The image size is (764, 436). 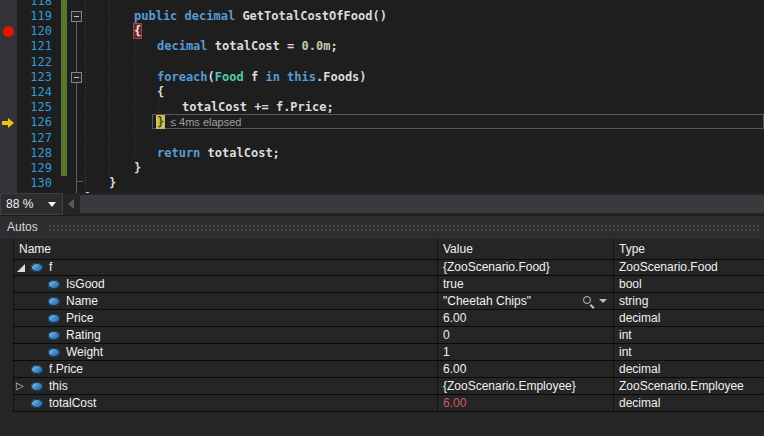 I want to click on code-token: }, so click(x=88, y=192).